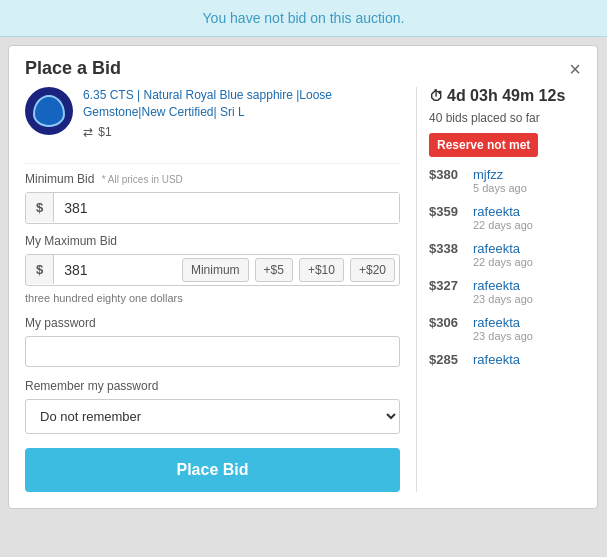  What do you see at coordinates (60, 179) in the screenshot?
I see `minimum-bid-label: Minimum Bid` at bounding box center [60, 179].